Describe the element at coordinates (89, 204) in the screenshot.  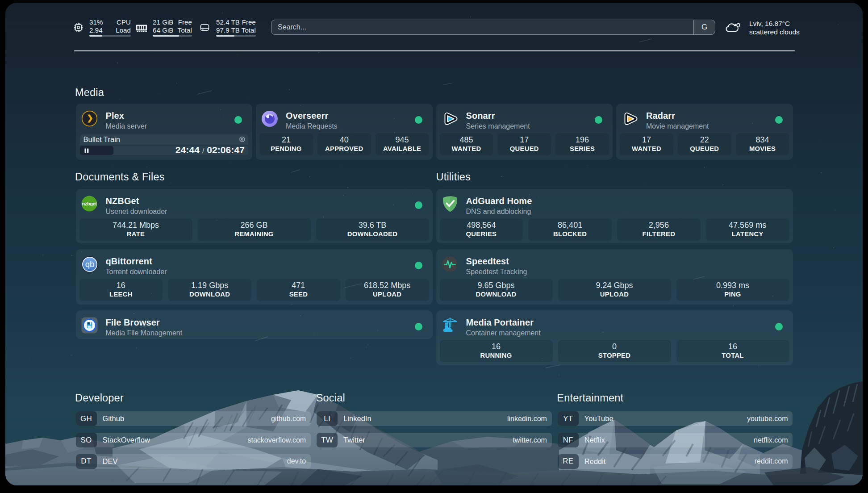
I see `svg-text: nzbget` at that location.